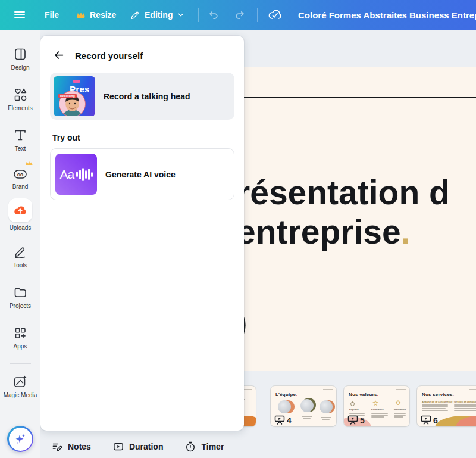  Describe the element at coordinates (20, 175) in the screenshot. I see `svg-text: co` at that location.